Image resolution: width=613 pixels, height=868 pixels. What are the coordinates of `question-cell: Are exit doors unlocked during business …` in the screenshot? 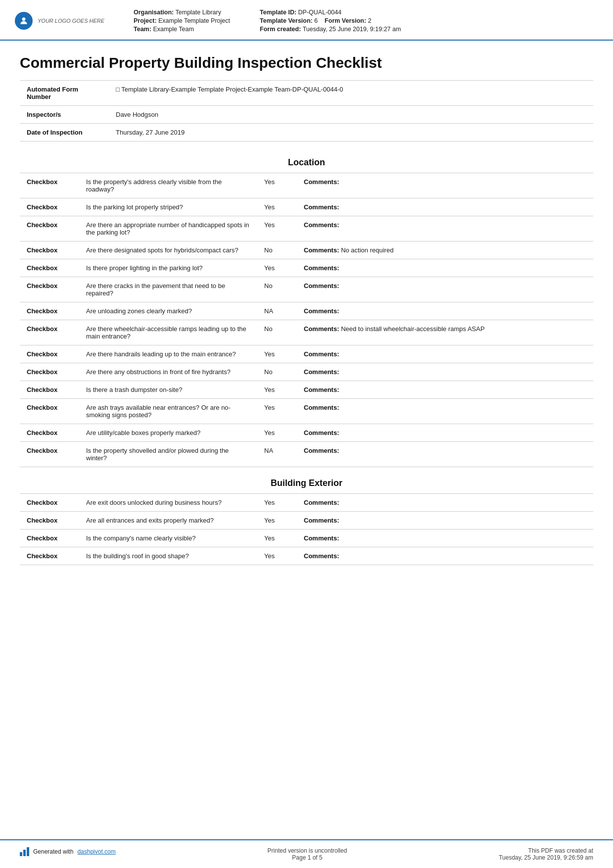 It's located at (168, 503).